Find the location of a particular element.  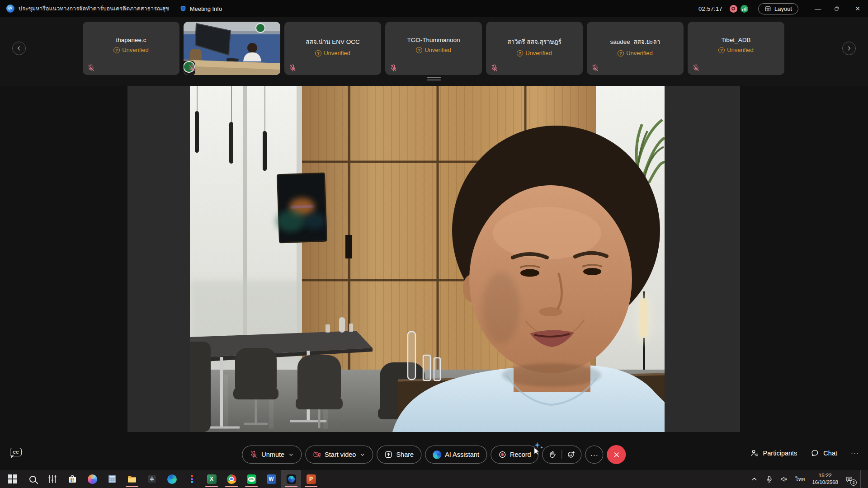

divider is located at coordinates (562, 455).